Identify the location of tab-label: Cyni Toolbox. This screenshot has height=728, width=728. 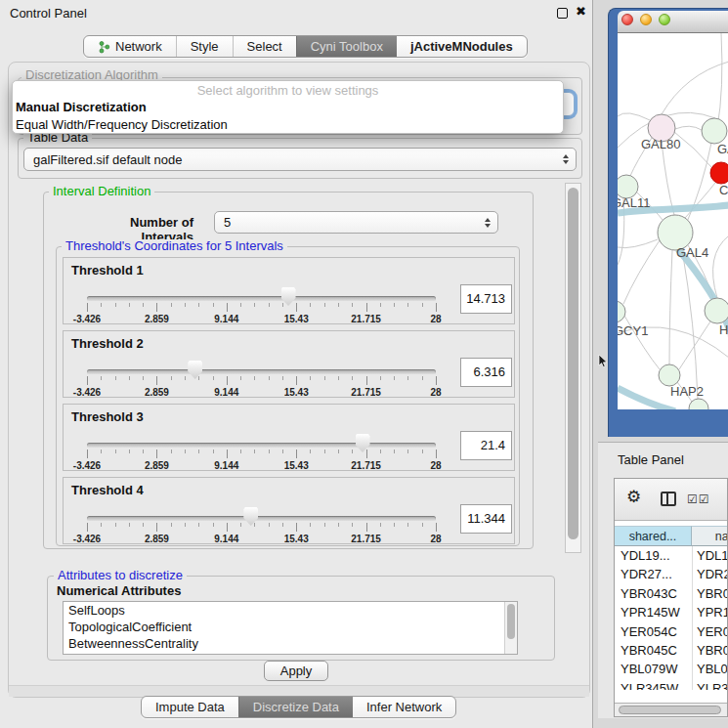
(347, 47).